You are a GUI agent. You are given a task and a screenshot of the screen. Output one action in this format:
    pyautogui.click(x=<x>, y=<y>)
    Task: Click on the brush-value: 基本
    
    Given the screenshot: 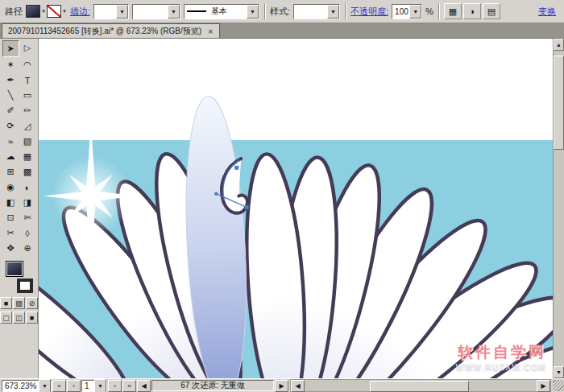 What is the action you would take?
    pyautogui.click(x=227, y=11)
    